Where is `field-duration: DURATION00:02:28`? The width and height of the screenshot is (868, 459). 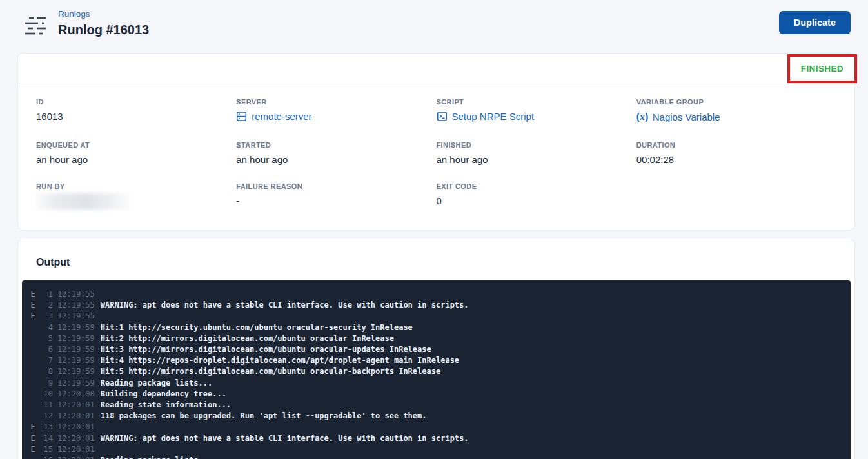
field-duration: DURATION00:02:28 is located at coordinates (736, 153).